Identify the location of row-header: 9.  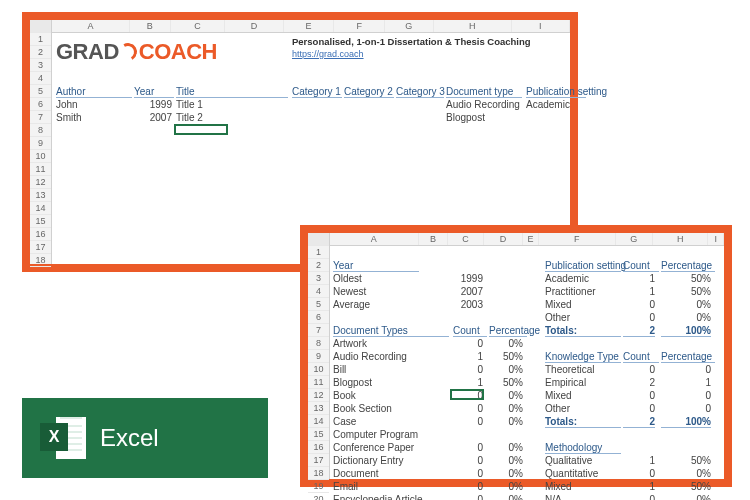
(40, 144).